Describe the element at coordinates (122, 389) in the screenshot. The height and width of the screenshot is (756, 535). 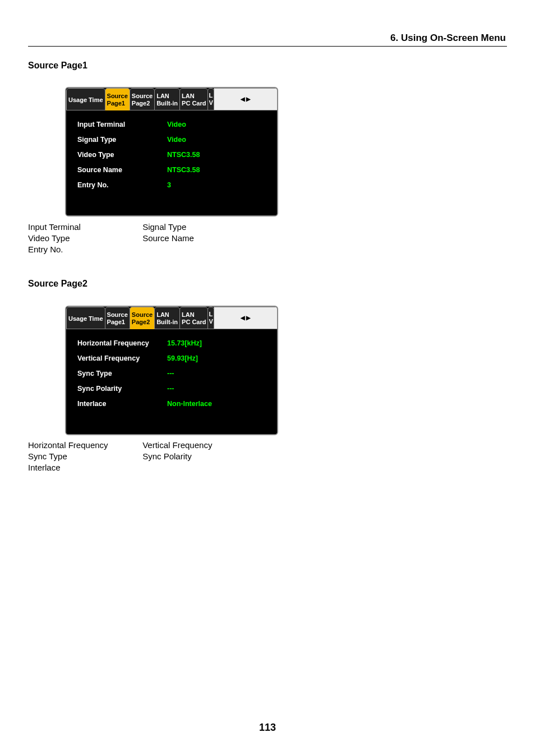
I see `osd-label: Sync Polarity` at that location.